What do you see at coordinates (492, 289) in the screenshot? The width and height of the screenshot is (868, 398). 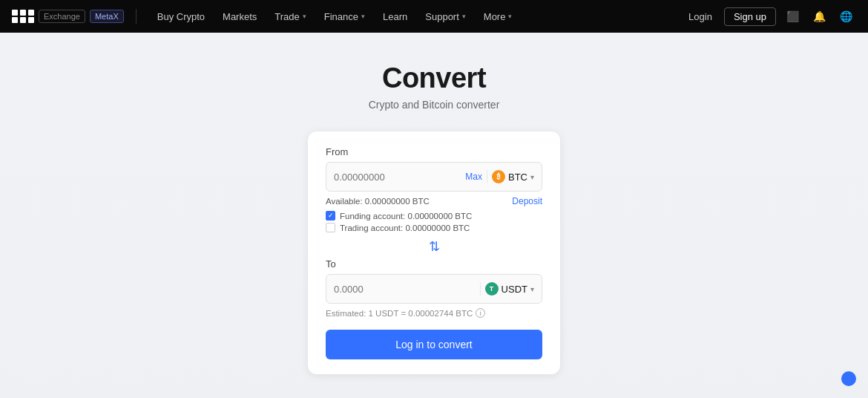 I see `usdt-icon: T` at bounding box center [492, 289].